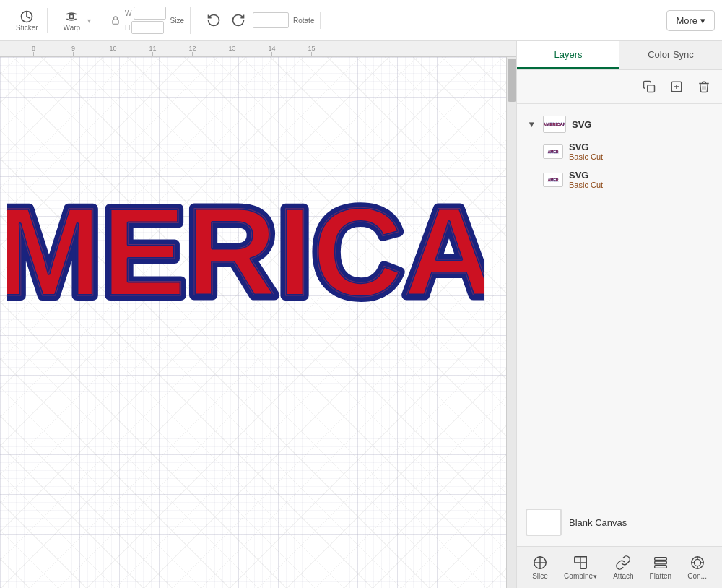 This screenshot has width=722, height=588. What do you see at coordinates (77, 20) in the screenshot?
I see `warp-section: Warp ▾` at bounding box center [77, 20].